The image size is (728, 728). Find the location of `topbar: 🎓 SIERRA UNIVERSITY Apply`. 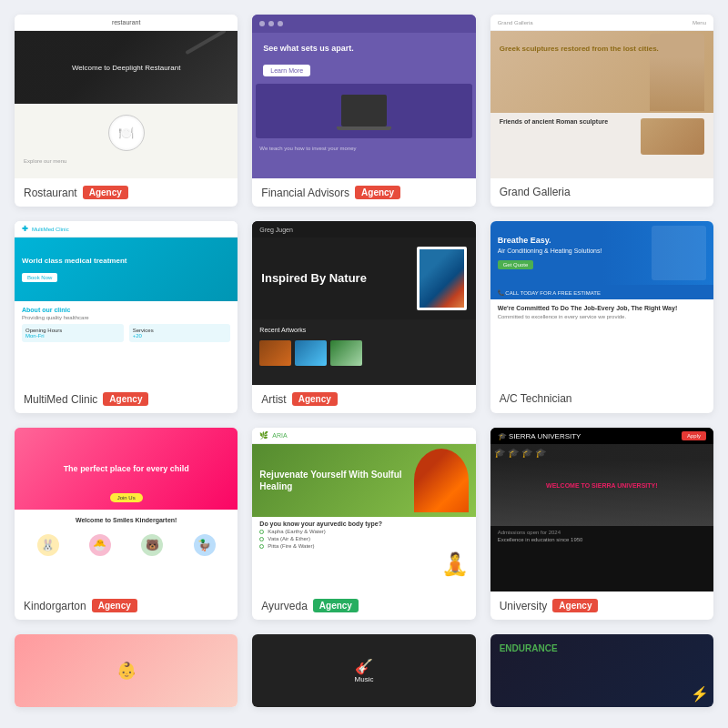

topbar: 🎓 SIERRA UNIVERSITY Apply is located at coordinates (602, 436).